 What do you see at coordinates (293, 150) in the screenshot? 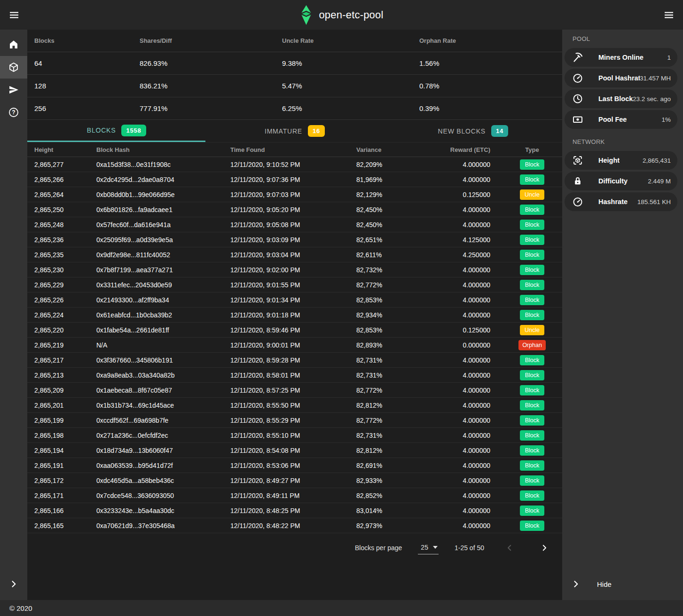
I see `col-time: Time Found` at bounding box center [293, 150].